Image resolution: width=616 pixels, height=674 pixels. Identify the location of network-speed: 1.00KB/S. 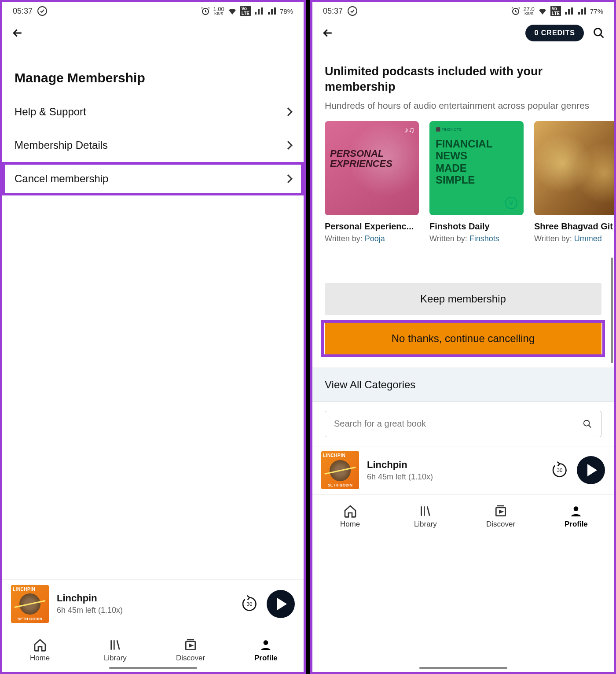
(219, 11).